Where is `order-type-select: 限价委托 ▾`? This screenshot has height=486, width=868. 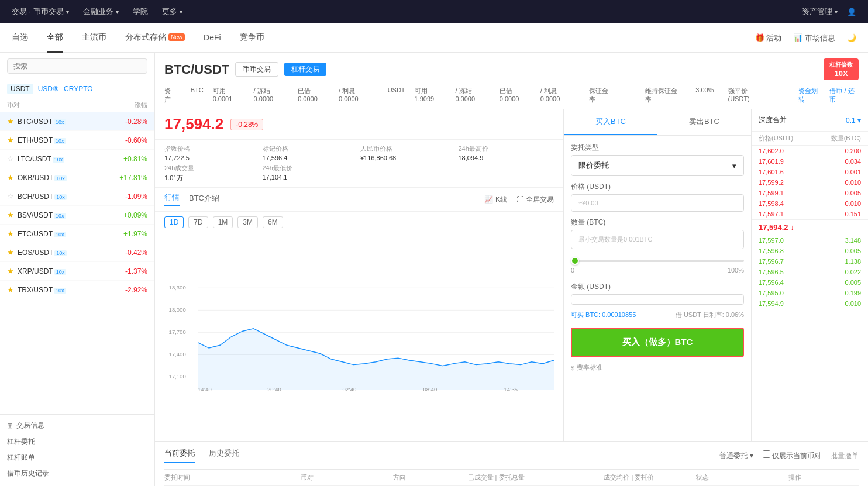 order-type-select: 限价委托 ▾ is located at coordinates (657, 166).